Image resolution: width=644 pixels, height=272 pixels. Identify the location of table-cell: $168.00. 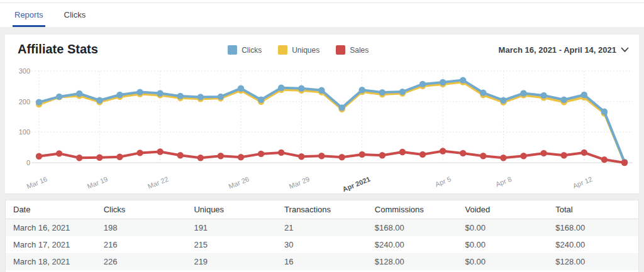
(593, 228).